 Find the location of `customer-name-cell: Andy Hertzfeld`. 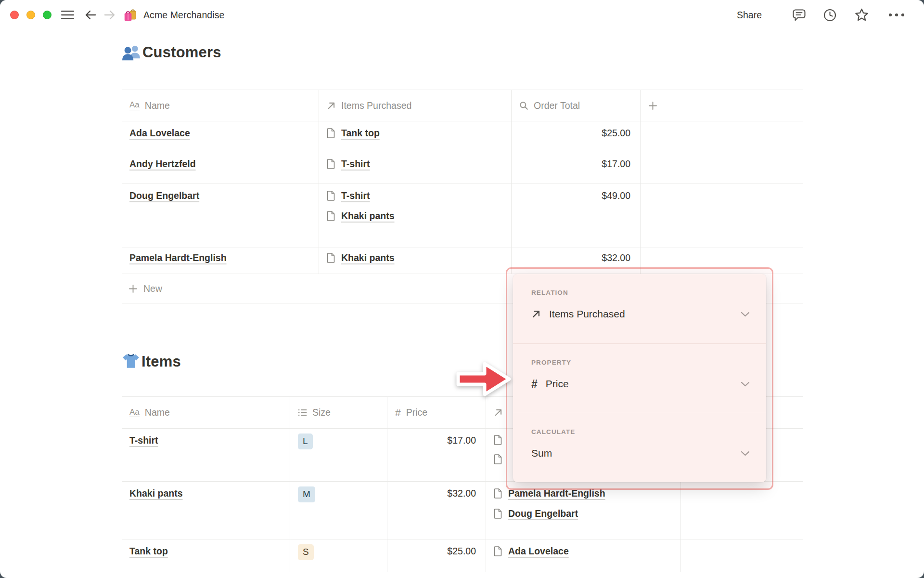

customer-name-cell: Andy Hertzfeld is located at coordinates (220, 168).